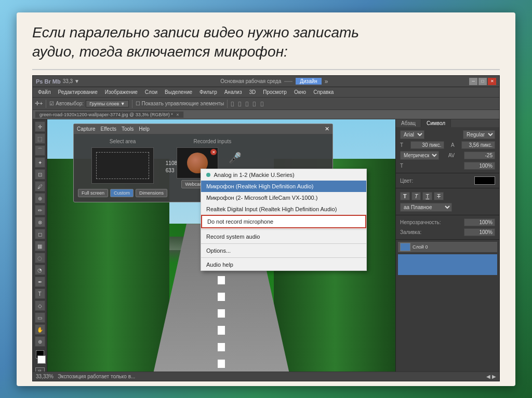  Describe the element at coordinates (402, 145) in the screenshot. I see `size-label-t: T` at that location.